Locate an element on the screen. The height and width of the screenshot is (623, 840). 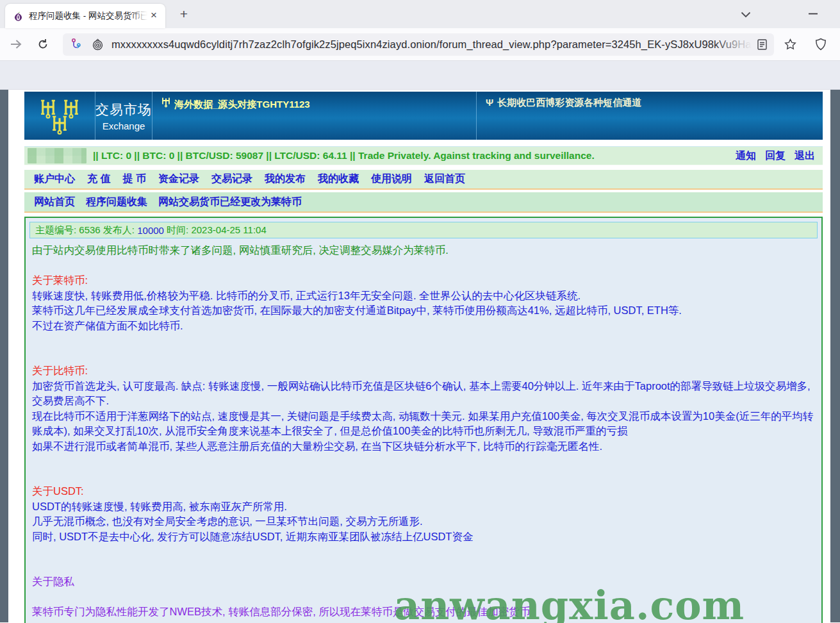
nav-link: 账户中心 is located at coordinates (54, 179).